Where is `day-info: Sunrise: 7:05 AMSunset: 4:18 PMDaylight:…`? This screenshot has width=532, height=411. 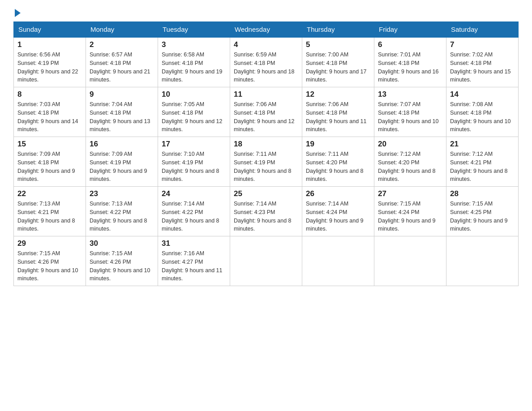
day-info: Sunrise: 7:05 AMSunset: 4:18 PMDaylight:… is located at coordinates (194, 117).